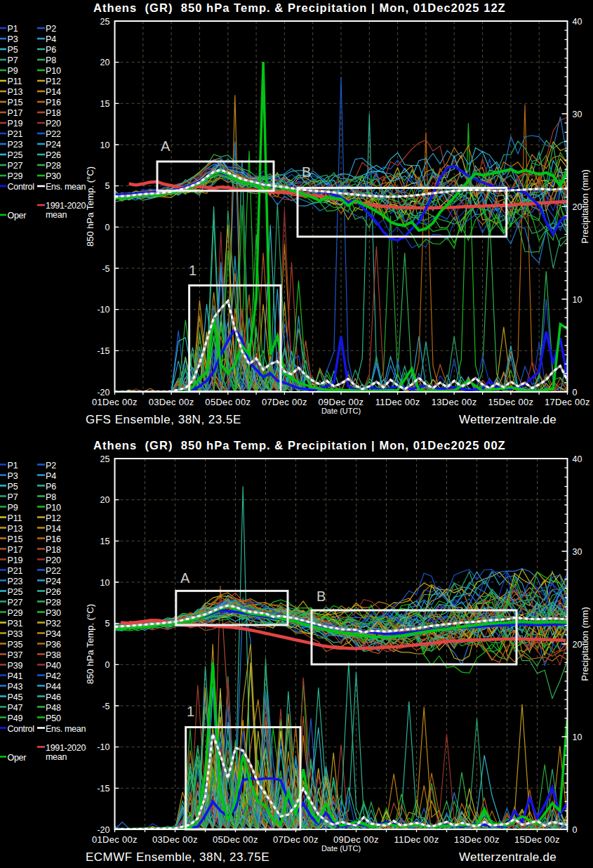 The width and height of the screenshot is (593, 868). Describe the element at coordinates (53, 655) in the screenshot. I see `svg-text: P38` at that location.